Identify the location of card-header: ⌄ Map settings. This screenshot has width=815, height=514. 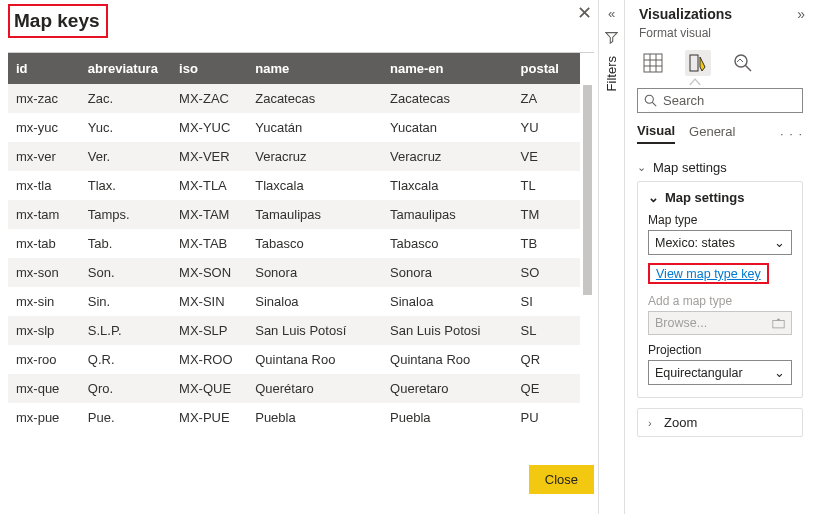
(720, 198).